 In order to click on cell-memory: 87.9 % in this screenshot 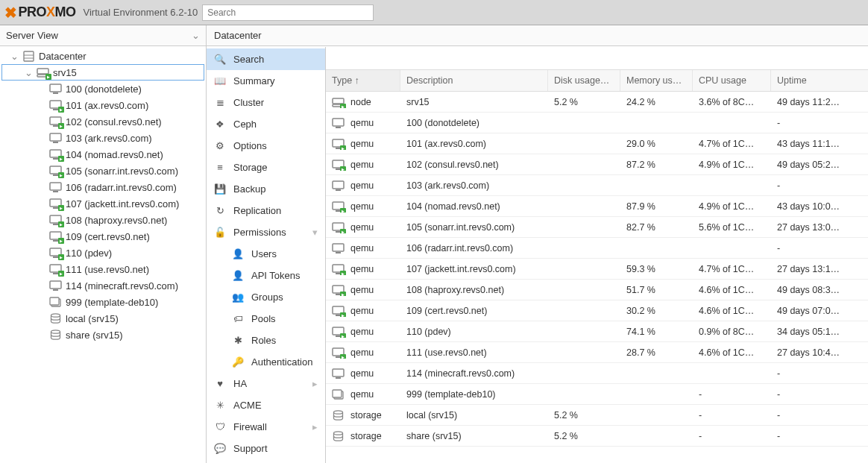, I will do `click(656, 207)`.